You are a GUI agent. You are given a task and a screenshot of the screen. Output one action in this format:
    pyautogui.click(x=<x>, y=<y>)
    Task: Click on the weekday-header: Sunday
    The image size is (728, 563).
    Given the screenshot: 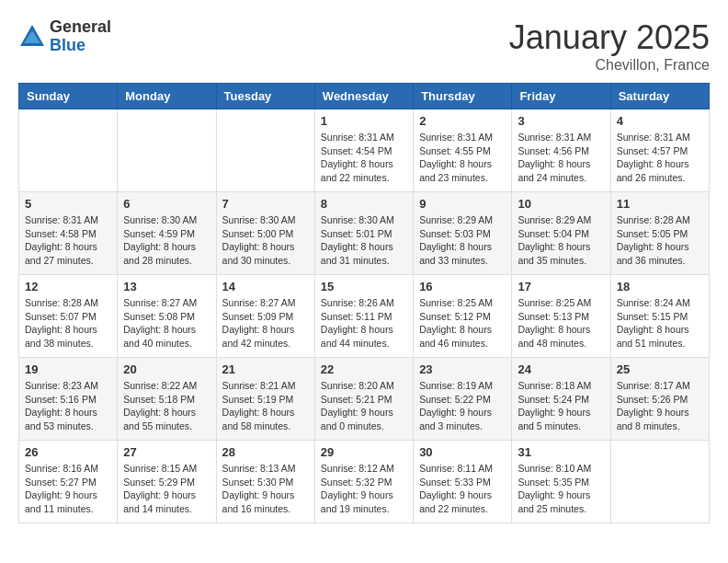 What is the action you would take?
    pyautogui.click(x=68, y=97)
    